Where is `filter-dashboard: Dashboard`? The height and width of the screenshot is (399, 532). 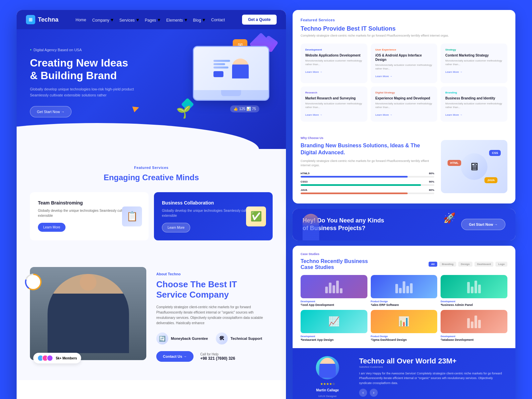 filter-dashboard: Dashboard is located at coordinates (484, 264).